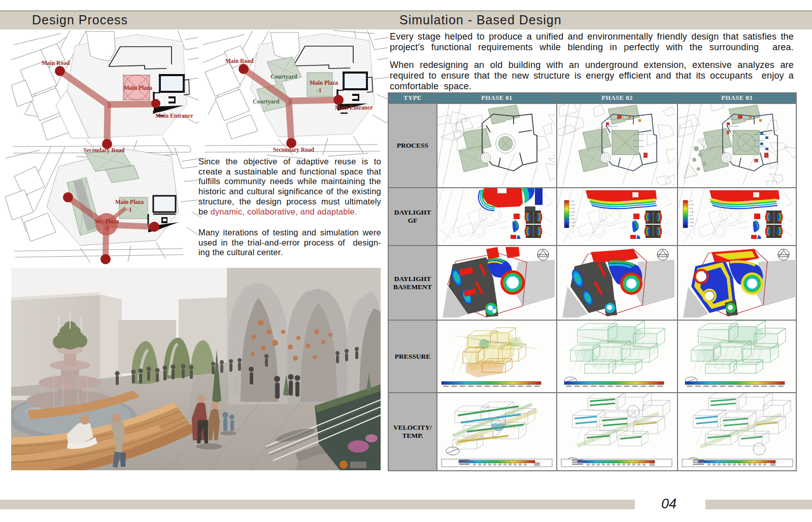 The width and height of the screenshot is (812, 522). What do you see at coordinates (107, 221) in the screenshot?
I see `svg-text: Sec. Plaza` at bounding box center [107, 221].